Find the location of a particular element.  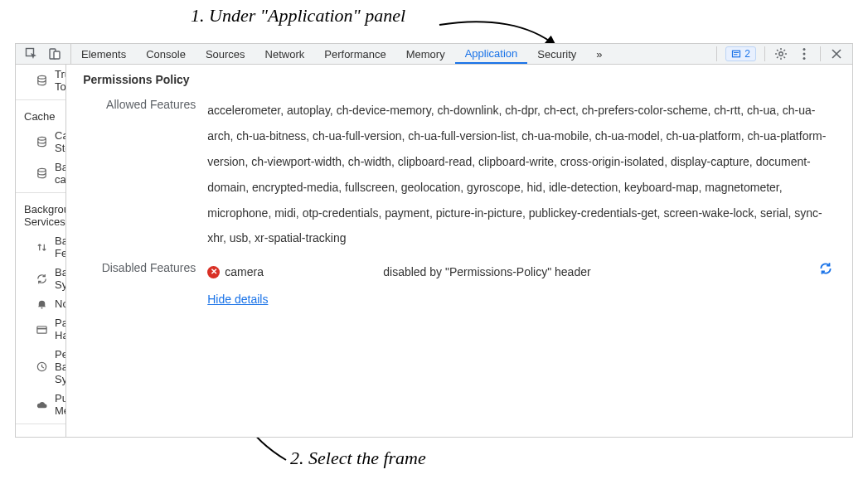

sidebar-group-frames: Frames is located at coordinates (41, 433).